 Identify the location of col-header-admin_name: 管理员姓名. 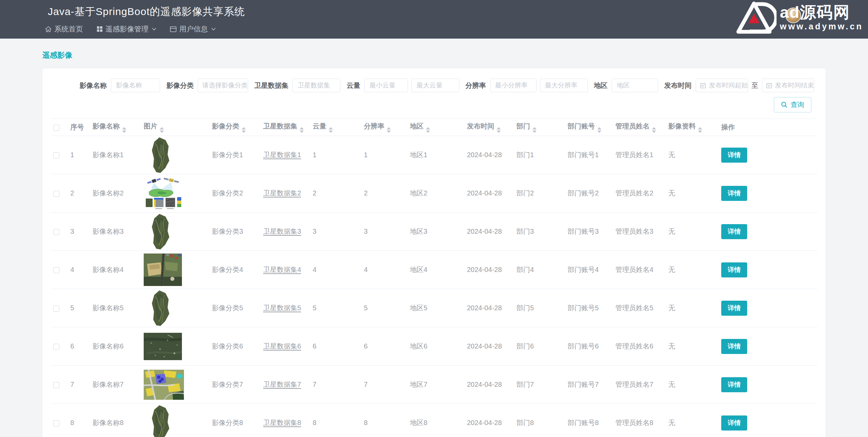
(639, 127).